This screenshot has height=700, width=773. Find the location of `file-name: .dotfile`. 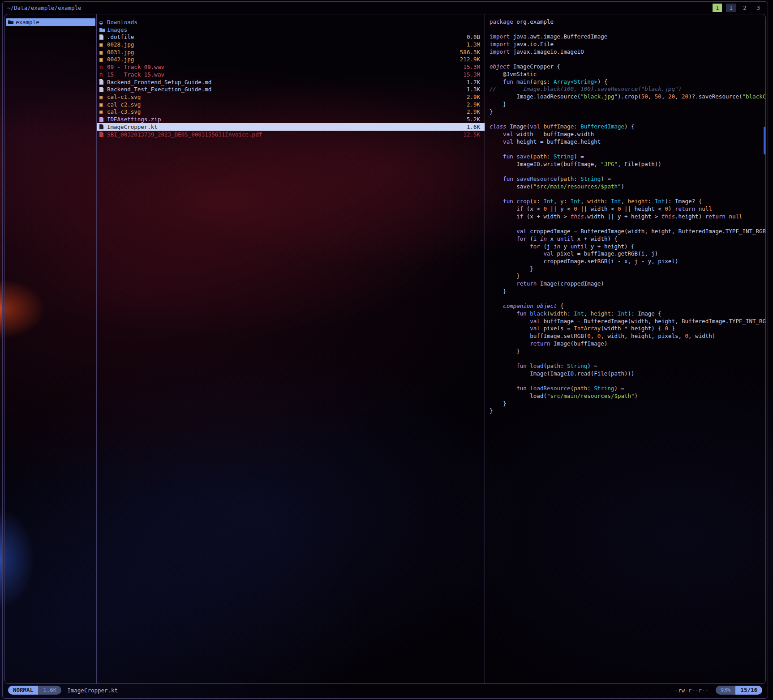

file-name: .dotfile is located at coordinates (285, 37).